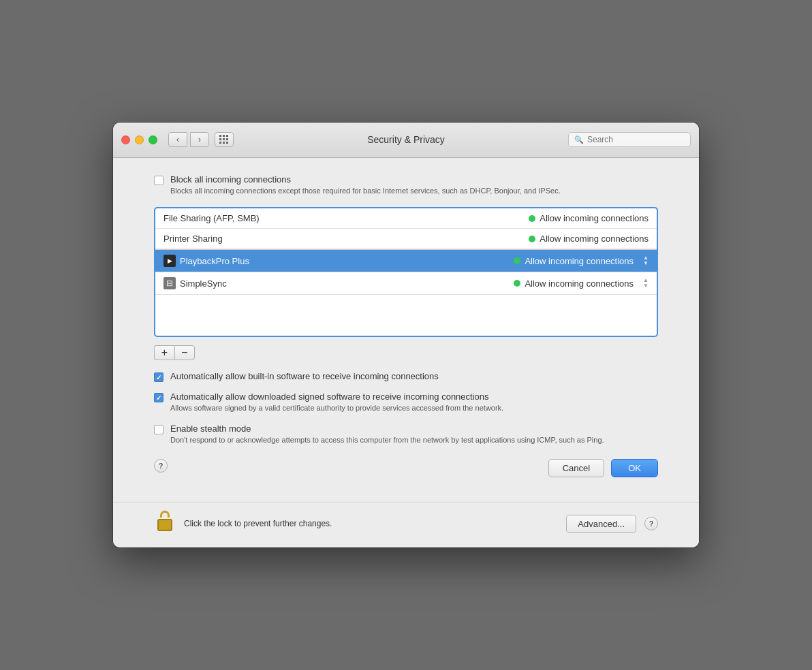 This screenshot has width=812, height=670. I want to click on block-all-label-group: Block all incoming connections Blocks al…, so click(365, 185).